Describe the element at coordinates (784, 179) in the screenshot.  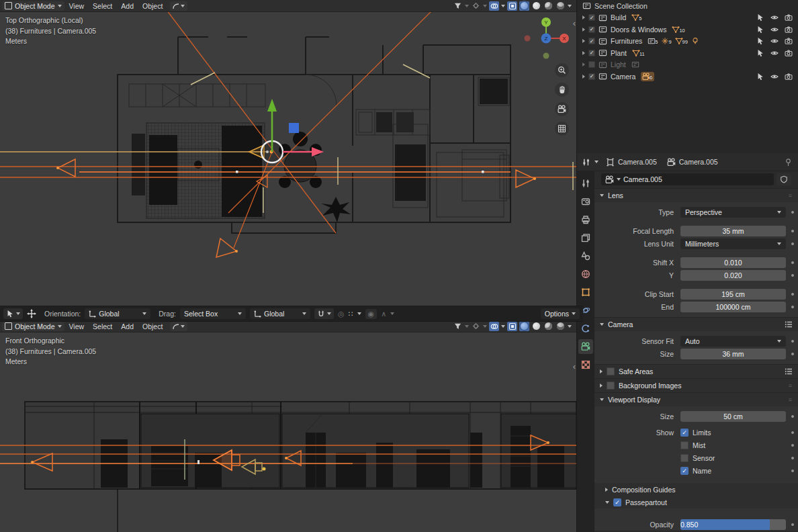
I see `fake-user-button` at that location.